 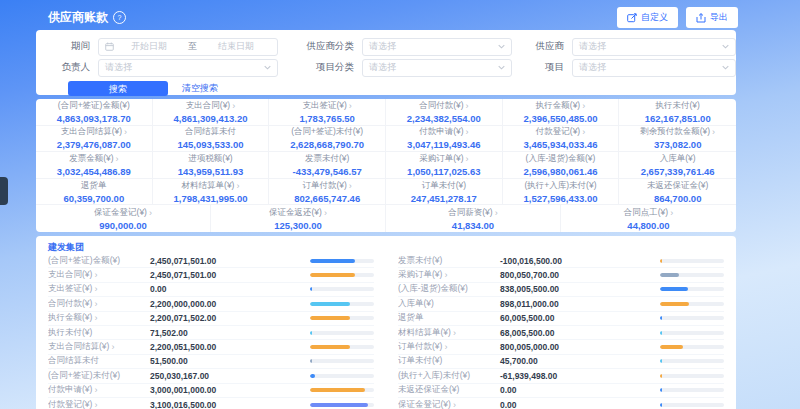 I want to click on summary-card: 材料结算单(¥)›1,798,431,995.00, so click(x=212, y=192).